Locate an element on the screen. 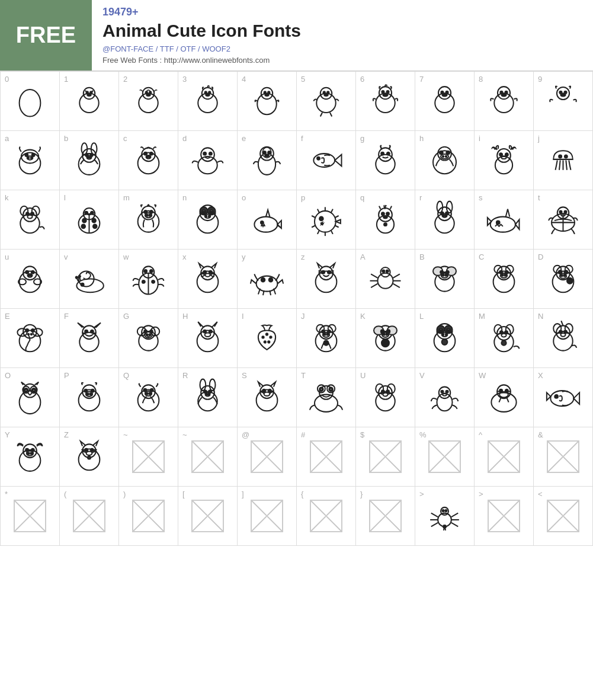 This screenshot has height=700, width=593. glyph-cell: 7 is located at coordinates (445, 101).